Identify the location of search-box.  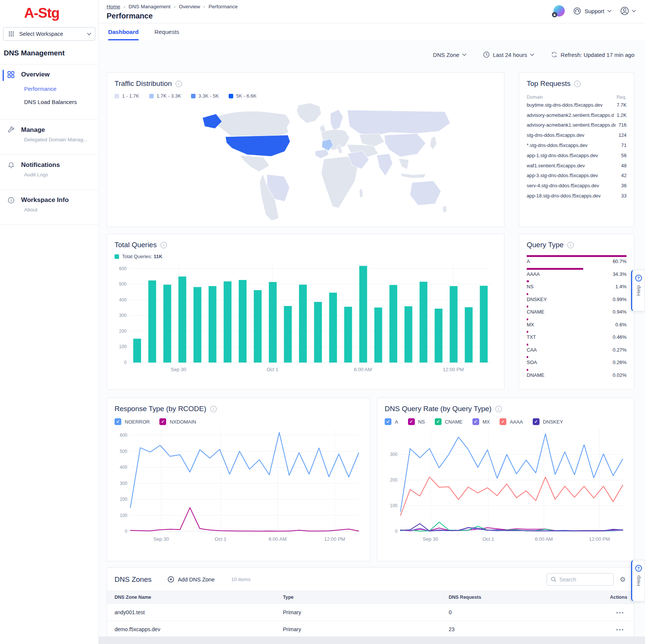
(580, 580).